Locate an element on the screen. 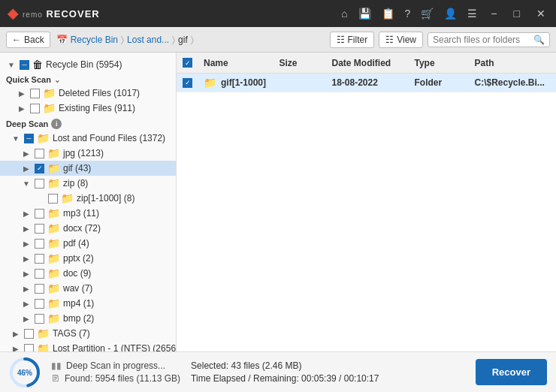 Image resolution: width=556 pixels, height=392 pixels. home-icon: ⌂ is located at coordinates (344, 14).